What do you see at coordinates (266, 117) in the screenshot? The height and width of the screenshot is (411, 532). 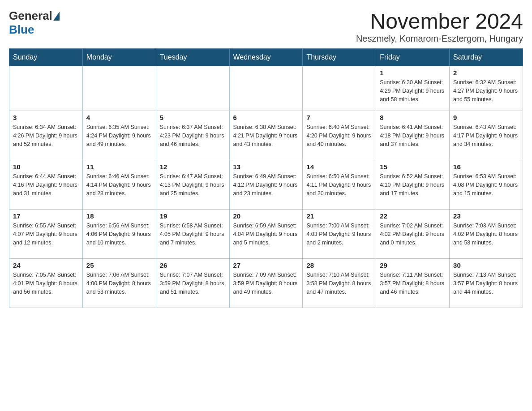 I see `day-number: 6` at bounding box center [266, 117].